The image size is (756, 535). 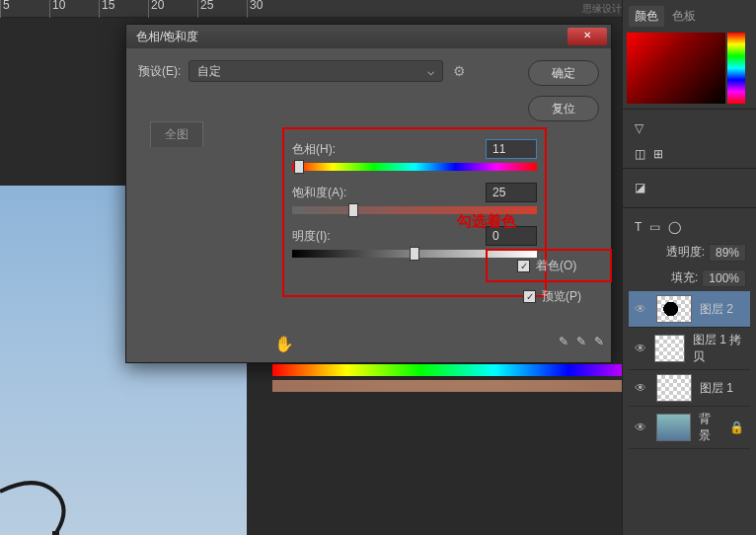 What do you see at coordinates (599, 342) in the screenshot?
I see `eyedropper-subtract-icon: ✎` at bounding box center [599, 342].